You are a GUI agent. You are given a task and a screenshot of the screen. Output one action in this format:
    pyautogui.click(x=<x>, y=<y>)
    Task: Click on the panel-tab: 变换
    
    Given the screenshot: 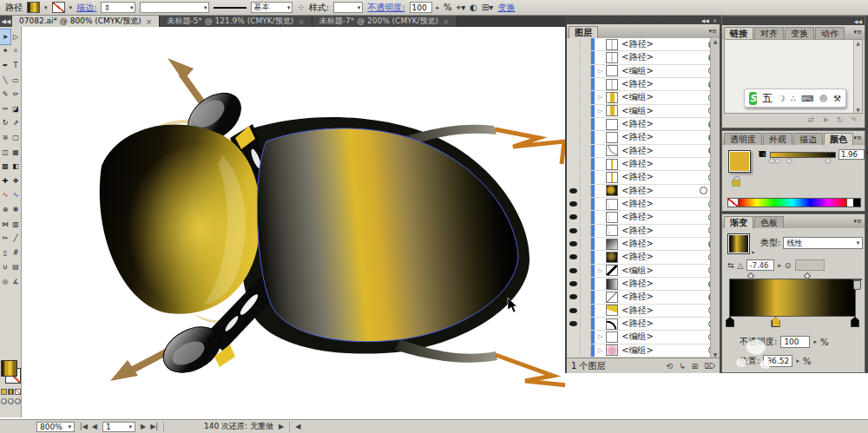 What is the action you would take?
    pyautogui.click(x=799, y=33)
    